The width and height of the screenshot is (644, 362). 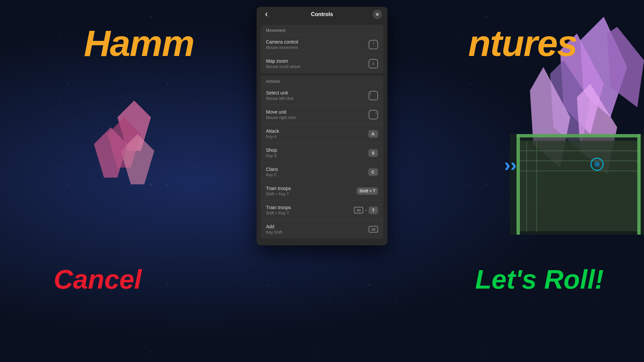 I want to click on move-unit-name: Move unit, so click(x=317, y=112).